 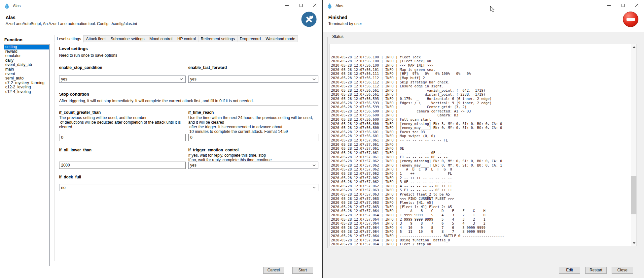 What do you see at coordinates (480, 107) in the screenshot?
I see `log-line: 2020-05-28 12:07:56.599 | INFO | Center …` at bounding box center [480, 107].